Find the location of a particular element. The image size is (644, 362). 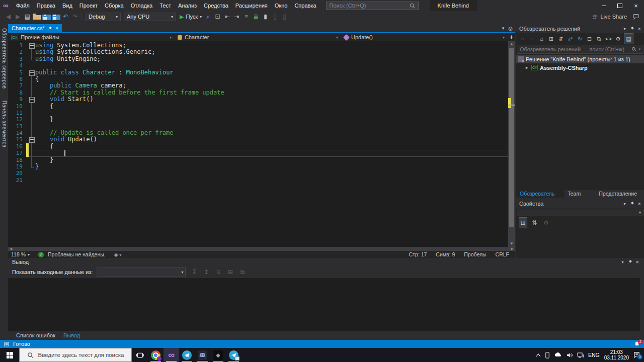

code-line: 9 void Start() is located at coordinates (258, 100).